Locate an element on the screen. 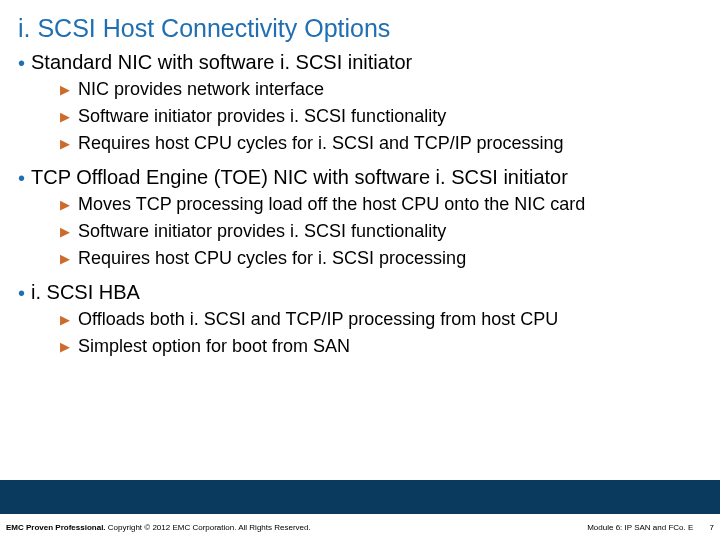  sub-text: NIC provides network interface is located at coordinates (201, 89).